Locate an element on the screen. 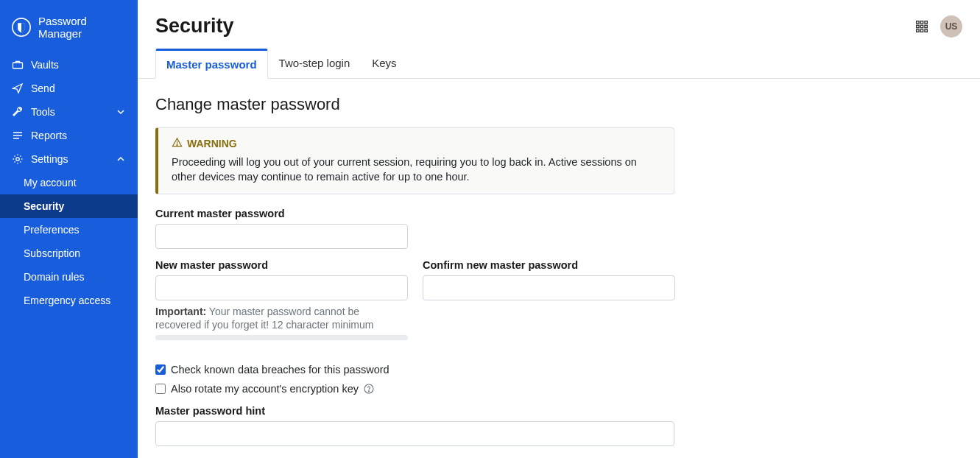  warning-icon is located at coordinates (177, 144).